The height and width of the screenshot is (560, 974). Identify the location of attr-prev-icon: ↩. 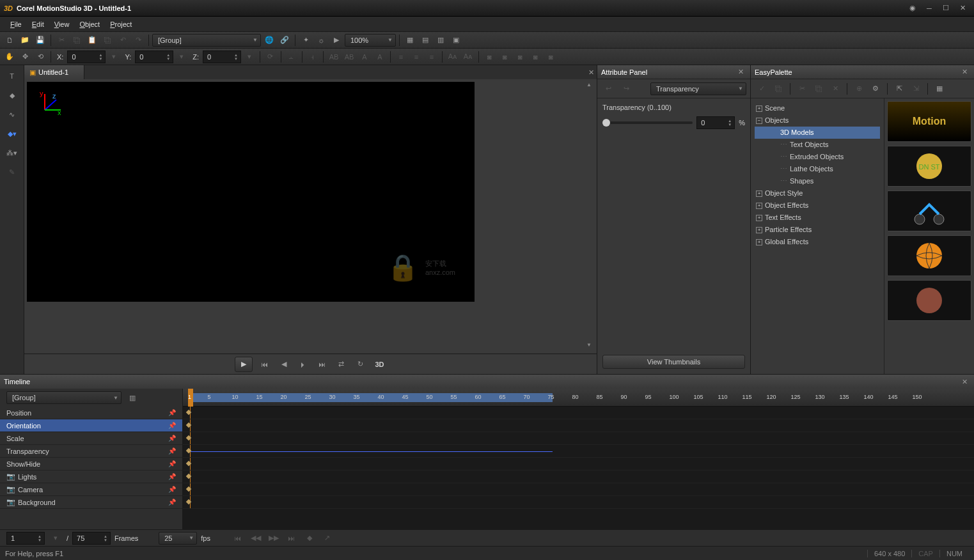
(608, 89).